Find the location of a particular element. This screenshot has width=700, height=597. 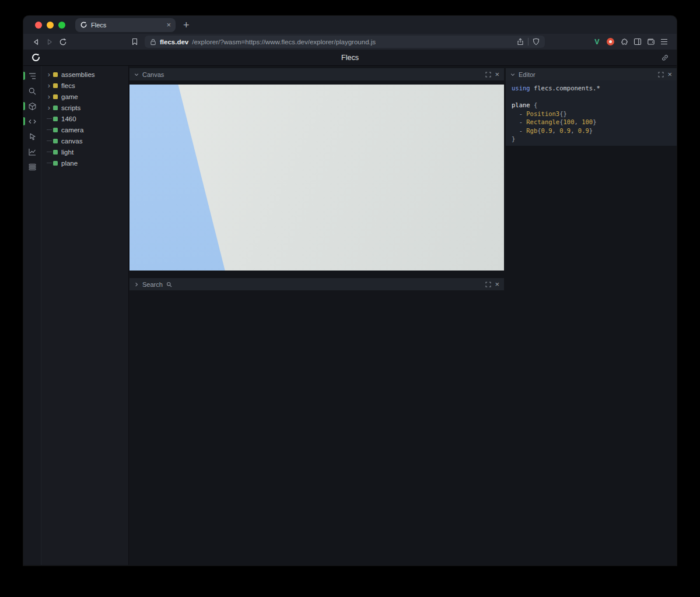

browser-tab: Flecs × is located at coordinates (125, 25).